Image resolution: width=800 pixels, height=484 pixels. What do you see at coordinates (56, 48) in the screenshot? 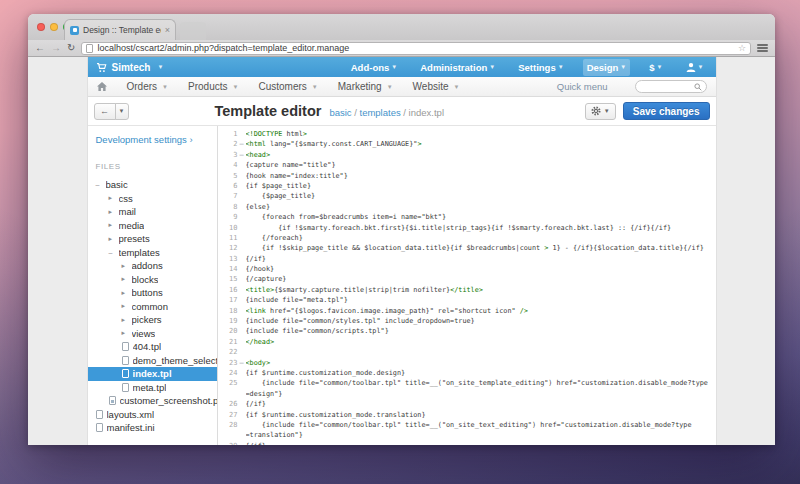
I see `forward-nav-icon: →` at bounding box center [56, 48].